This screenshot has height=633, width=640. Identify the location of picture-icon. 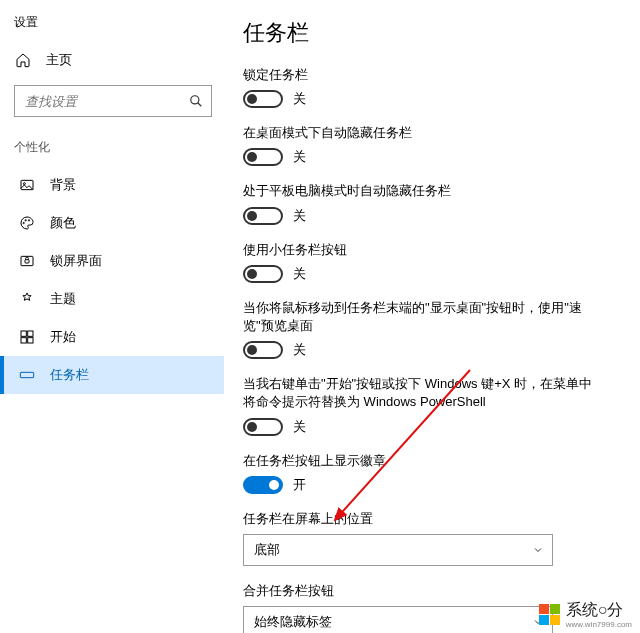
(27, 185).